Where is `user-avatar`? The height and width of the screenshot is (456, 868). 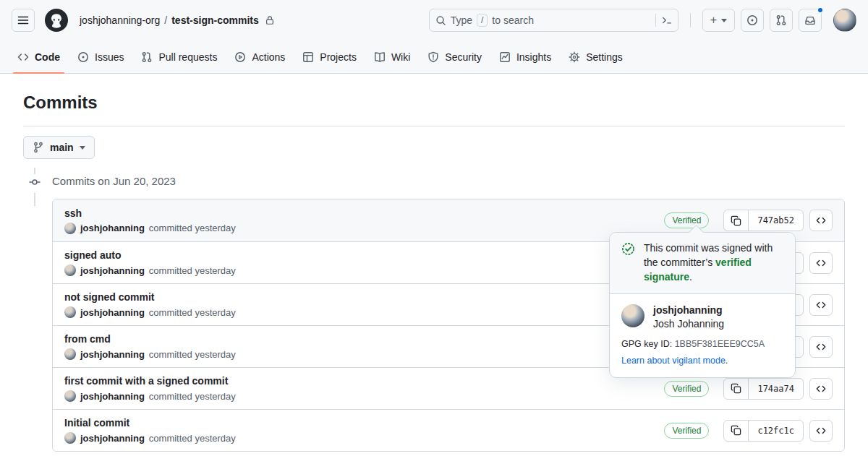
user-avatar is located at coordinates (845, 20).